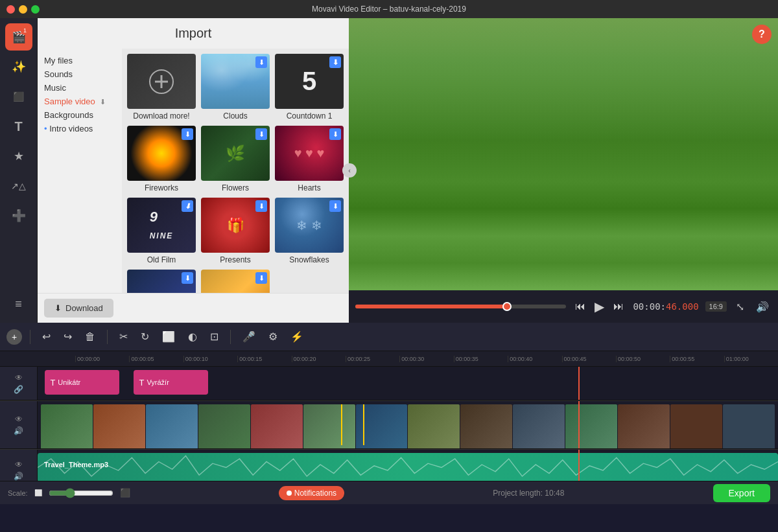 This screenshot has width=778, height=532. What do you see at coordinates (18, 431) in the screenshot?
I see `volume-icon-video: 🔊` at bounding box center [18, 431].